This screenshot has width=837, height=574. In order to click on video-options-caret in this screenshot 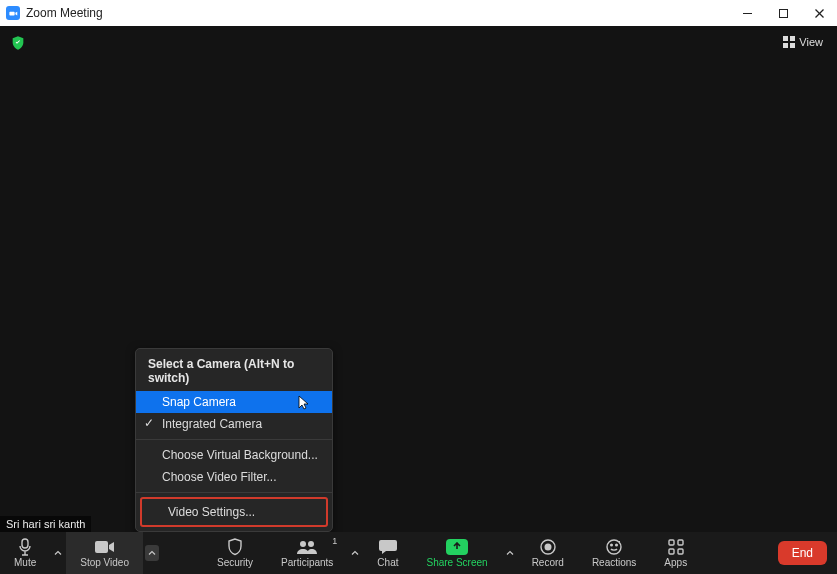, I will do `click(152, 553)`.